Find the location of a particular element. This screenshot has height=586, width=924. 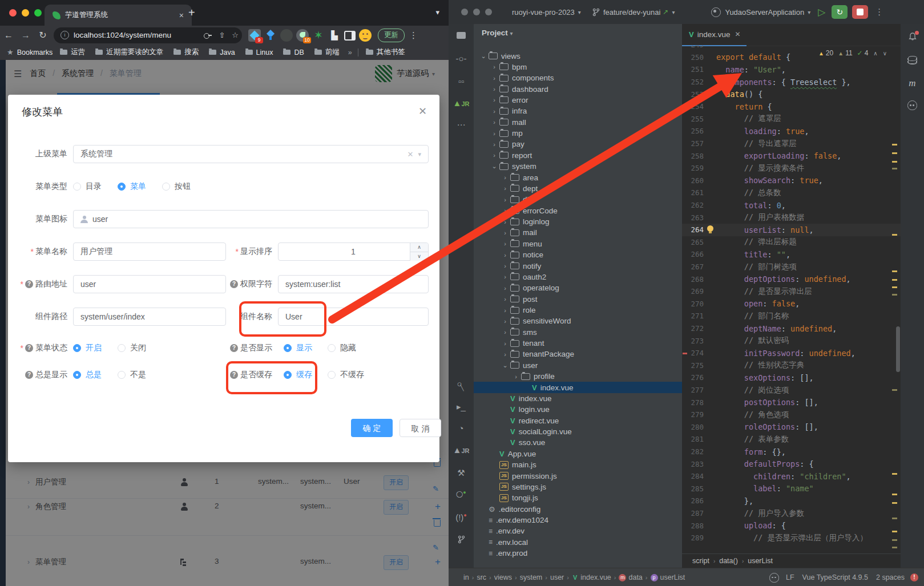

bean-status-icon is located at coordinates (774, 577).